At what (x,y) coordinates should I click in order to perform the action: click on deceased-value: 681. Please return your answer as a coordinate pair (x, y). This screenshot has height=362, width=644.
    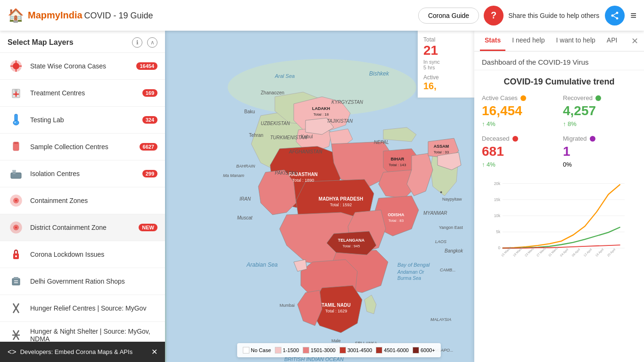
    Looking at the image, I should click on (519, 152).